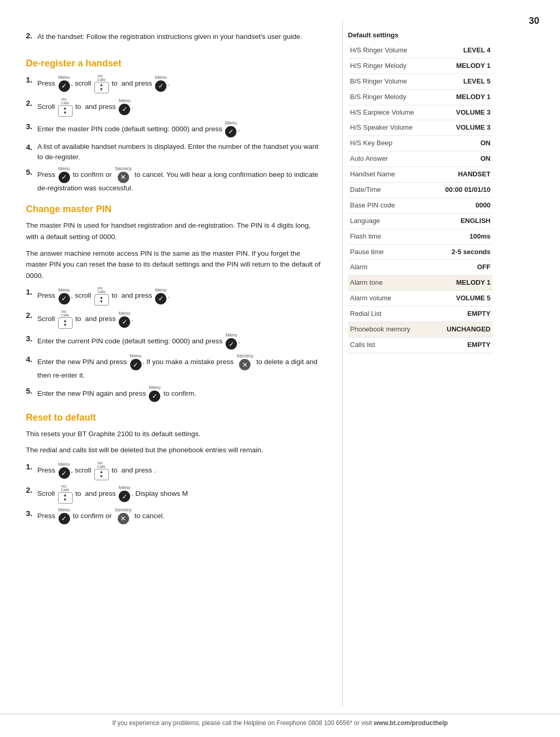 The height and width of the screenshot is (737, 560). Describe the element at coordinates (32, 127) in the screenshot. I see `step-num-3: 3.` at that location.